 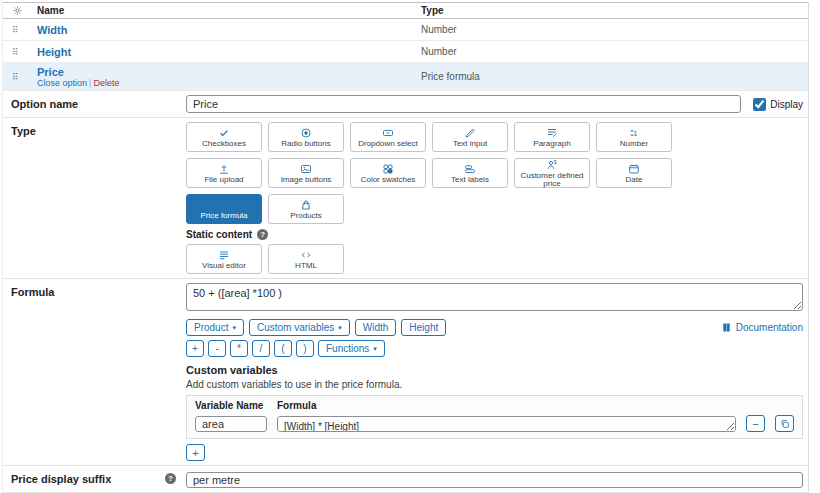 What do you see at coordinates (552, 165) in the screenshot?
I see `customer-defined-price-icon: $` at bounding box center [552, 165].